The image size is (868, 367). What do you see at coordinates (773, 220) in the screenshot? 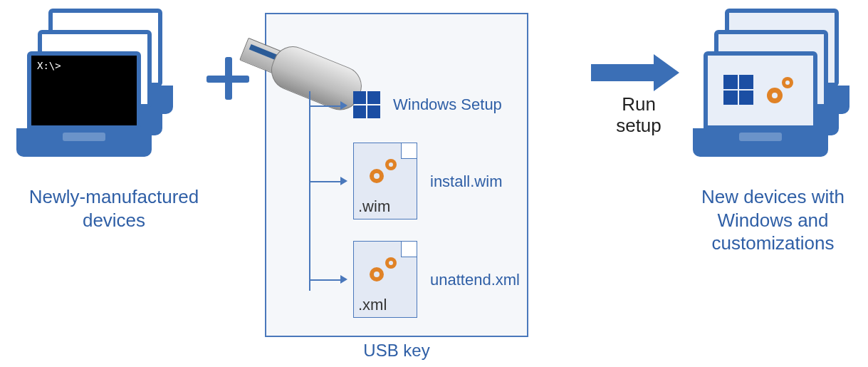
I see `right-caption: New devices with Windows and customizati…` at bounding box center [773, 220].